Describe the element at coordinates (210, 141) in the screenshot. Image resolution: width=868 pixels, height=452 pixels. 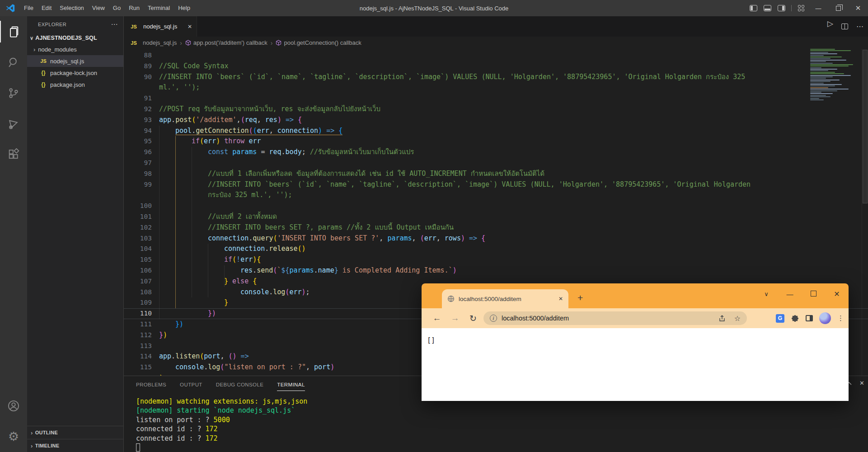
I see `code-text: if(err) throw err` at that location.